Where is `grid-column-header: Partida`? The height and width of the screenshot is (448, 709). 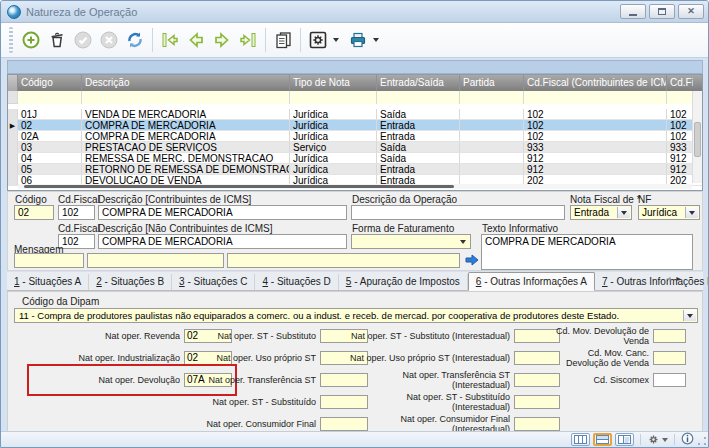 grid-column-header: Partida is located at coordinates (492, 83).